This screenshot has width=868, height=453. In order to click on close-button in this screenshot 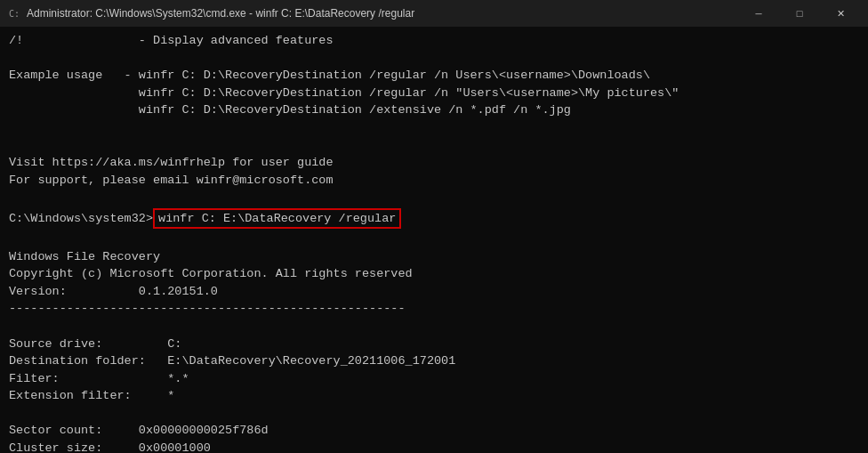, I will do `click(840, 13)`.